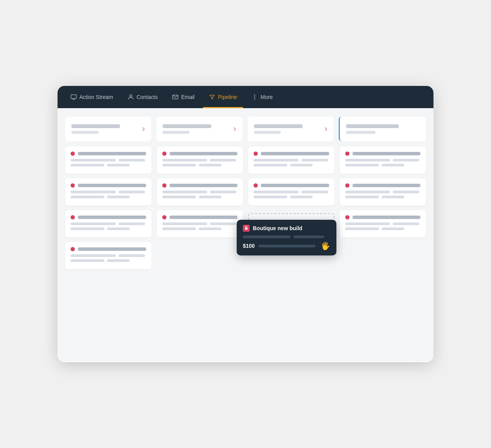  I want to click on card-c4, so click(108, 255).